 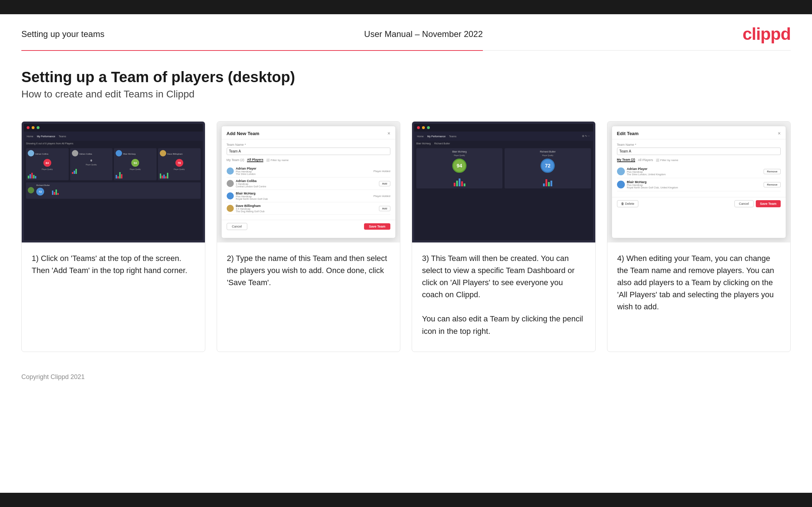 I want to click on bottom-bar, so click(x=406, y=500).